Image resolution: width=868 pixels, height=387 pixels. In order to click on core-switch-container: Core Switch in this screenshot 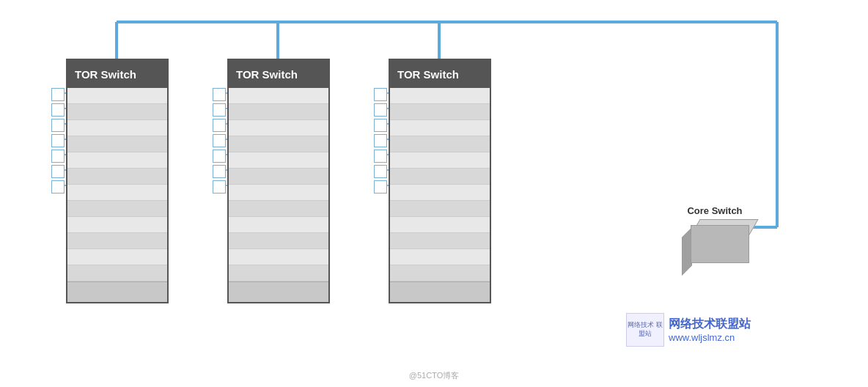, I will do `click(715, 235)`.